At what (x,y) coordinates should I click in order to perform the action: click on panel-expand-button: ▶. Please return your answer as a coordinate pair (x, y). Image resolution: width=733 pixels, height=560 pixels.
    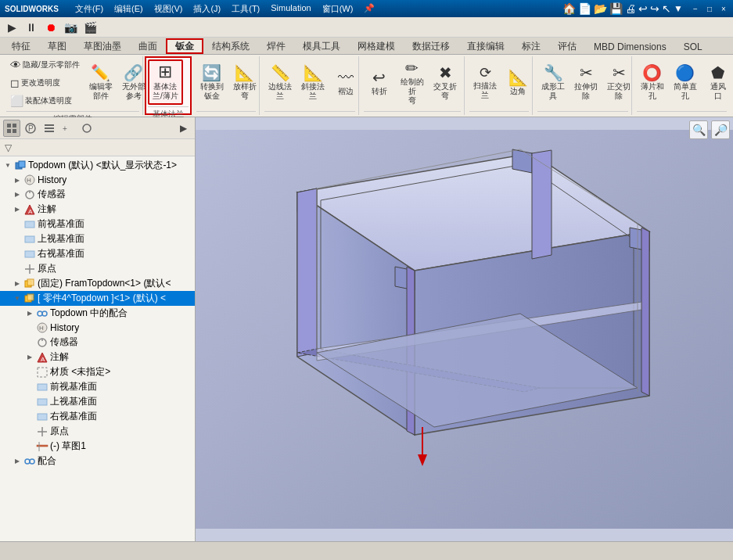
    Looking at the image, I should click on (183, 128).